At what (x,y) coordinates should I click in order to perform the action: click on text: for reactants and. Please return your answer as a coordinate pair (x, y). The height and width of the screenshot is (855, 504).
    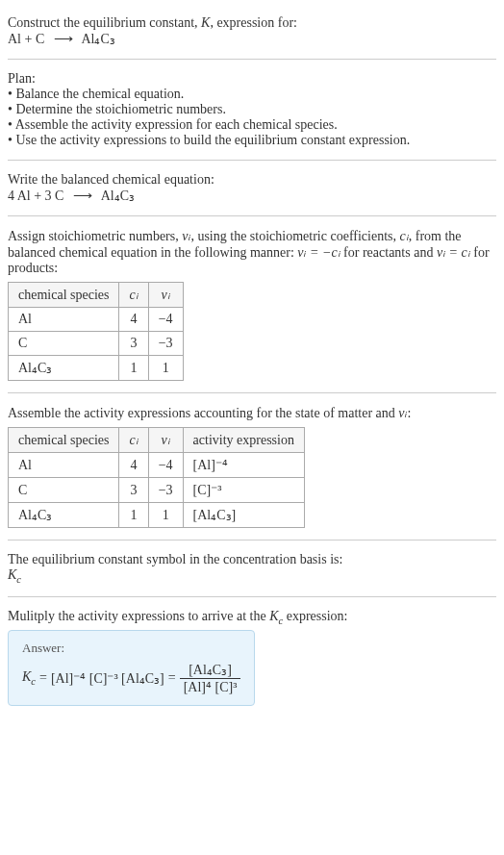
    Looking at the image, I should click on (389, 252).